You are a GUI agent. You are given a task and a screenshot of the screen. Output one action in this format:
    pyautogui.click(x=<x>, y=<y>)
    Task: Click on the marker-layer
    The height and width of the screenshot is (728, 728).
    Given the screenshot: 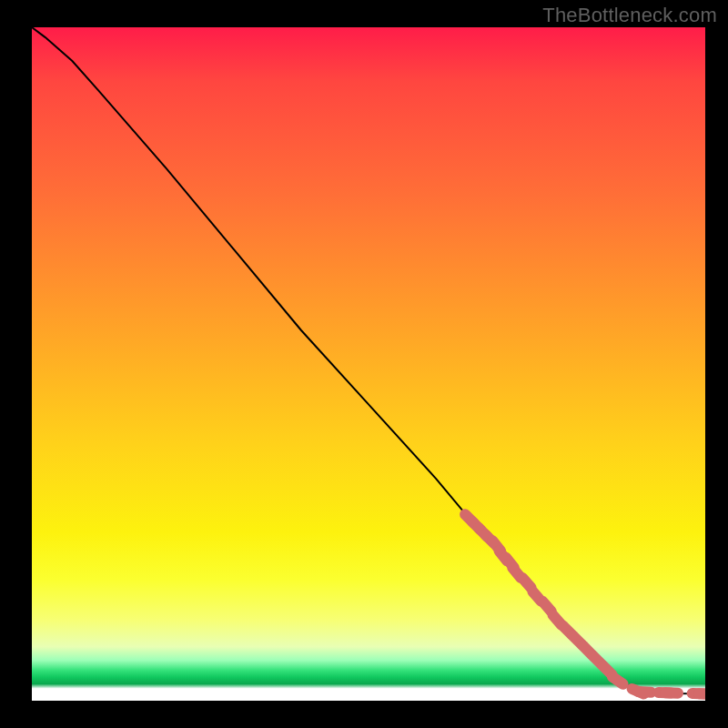 What is the action you would take?
    pyautogui.click(x=585, y=604)
    